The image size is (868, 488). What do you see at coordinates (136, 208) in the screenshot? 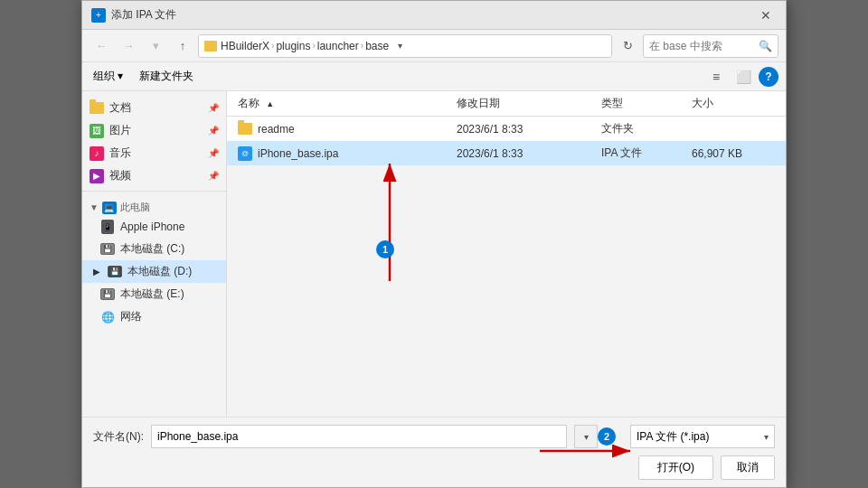
I see `this-pc-label: 此电脑` at bounding box center [136, 208].